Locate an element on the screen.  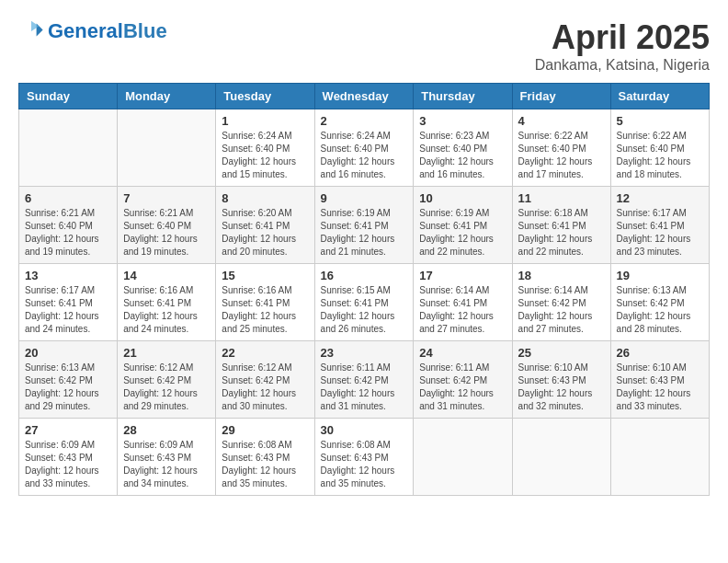
day-info: Sunrise: 6:14 AMSunset: 6:42 PMDaylight:… is located at coordinates (562, 310).